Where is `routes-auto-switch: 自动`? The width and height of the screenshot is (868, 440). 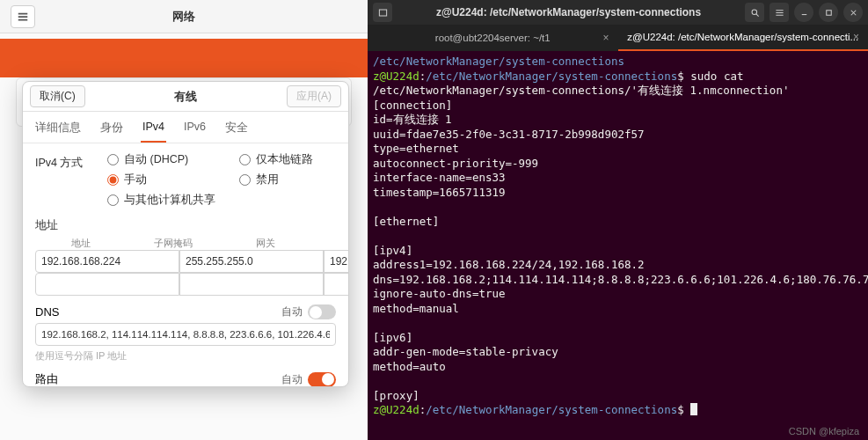
routes-auto-switch: 自动 is located at coordinates (309, 380).